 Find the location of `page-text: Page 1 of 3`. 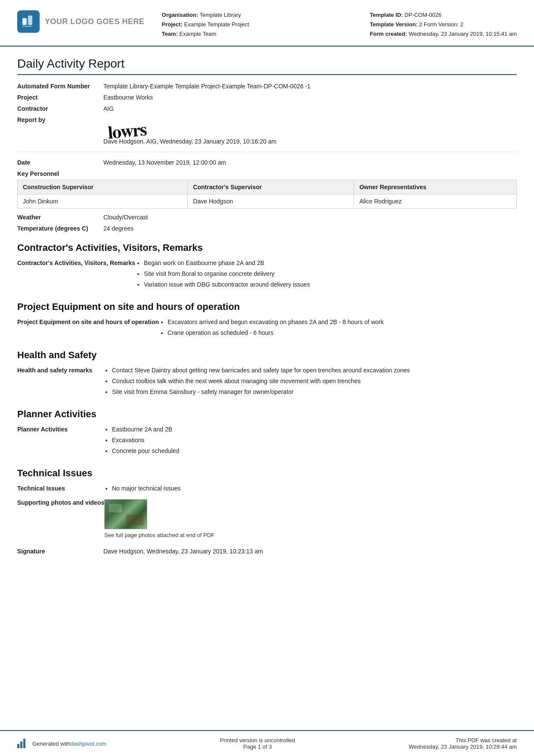

page-text: Page 1 of 3 is located at coordinates (258, 747).